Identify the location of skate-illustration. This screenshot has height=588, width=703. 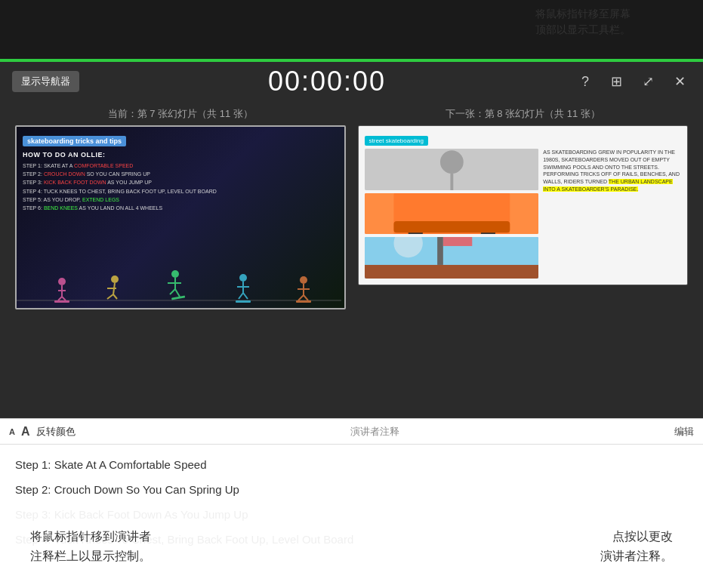
(179, 282).